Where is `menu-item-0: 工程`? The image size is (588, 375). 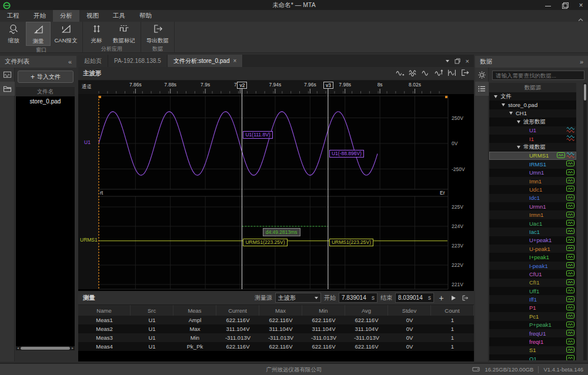
menu-item-0: 工程 is located at coordinates (13, 16).